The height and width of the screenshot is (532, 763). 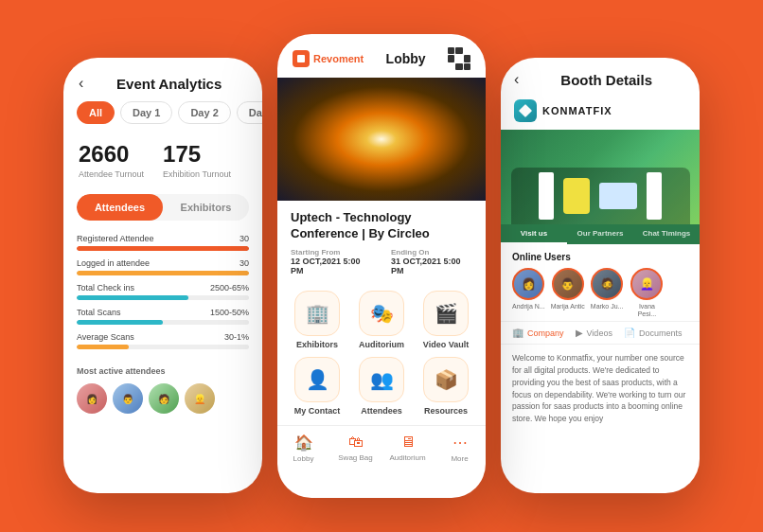 What do you see at coordinates (197, 160) in the screenshot?
I see `stat-exhibition-turnout: 175 Exhibition Turnout` at bounding box center [197, 160].